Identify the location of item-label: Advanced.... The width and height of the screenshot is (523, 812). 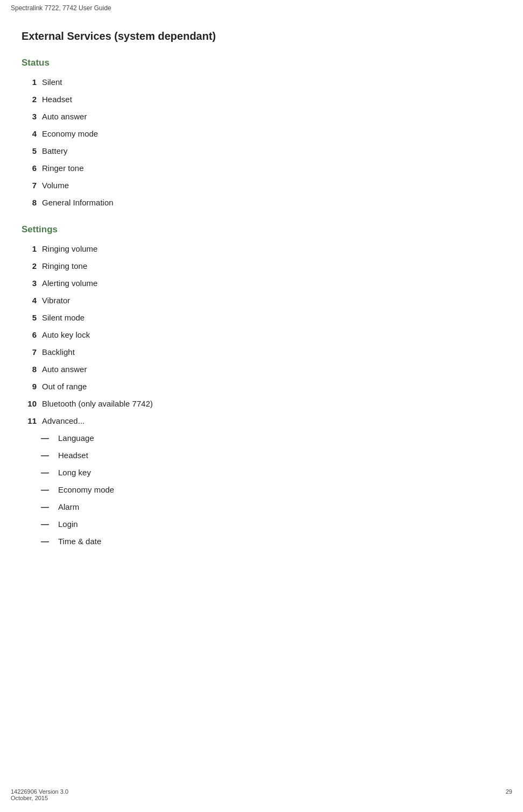
(63, 421).